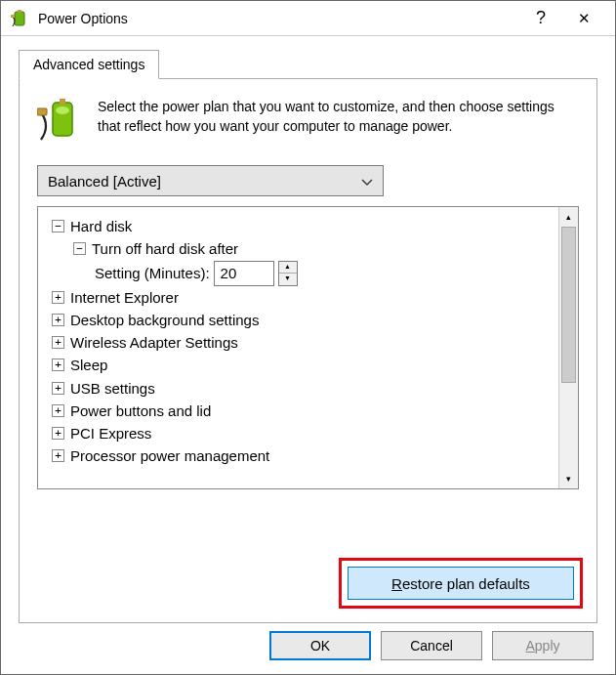 The width and height of the screenshot is (616, 675). Describe the element at coordinates (102, 227) in the screenshot. I see `tree-label: Hard disk` at that location.